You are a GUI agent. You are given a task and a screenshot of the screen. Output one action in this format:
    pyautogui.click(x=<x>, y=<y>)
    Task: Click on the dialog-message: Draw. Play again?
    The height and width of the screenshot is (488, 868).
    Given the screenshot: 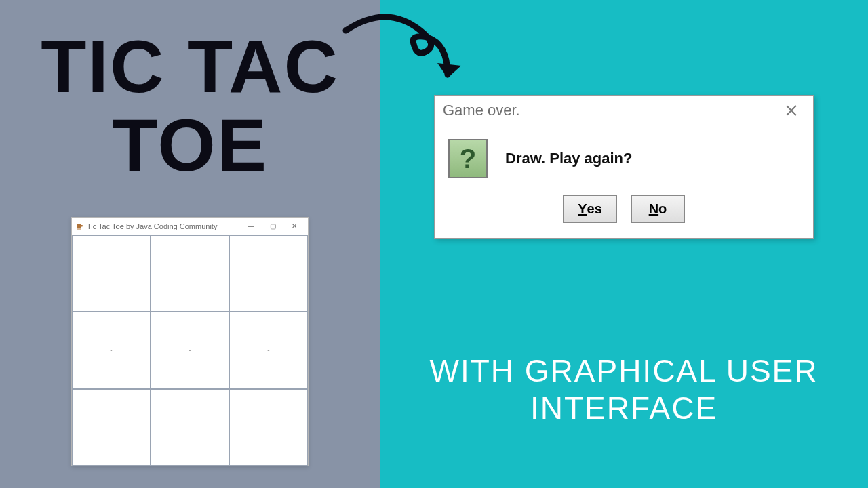 What is the action you would take?
    pyautogui.click(x=568, y=159)
    